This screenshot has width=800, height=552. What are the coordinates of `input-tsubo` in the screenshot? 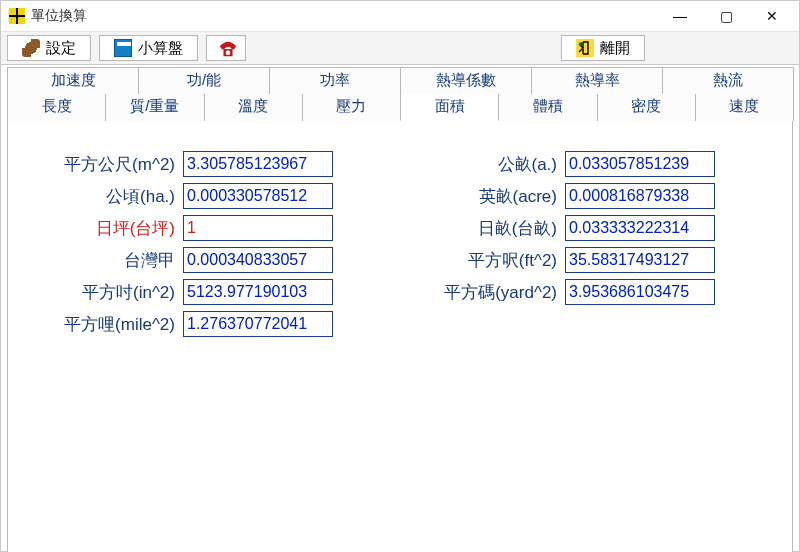 It's located at (258, 228).